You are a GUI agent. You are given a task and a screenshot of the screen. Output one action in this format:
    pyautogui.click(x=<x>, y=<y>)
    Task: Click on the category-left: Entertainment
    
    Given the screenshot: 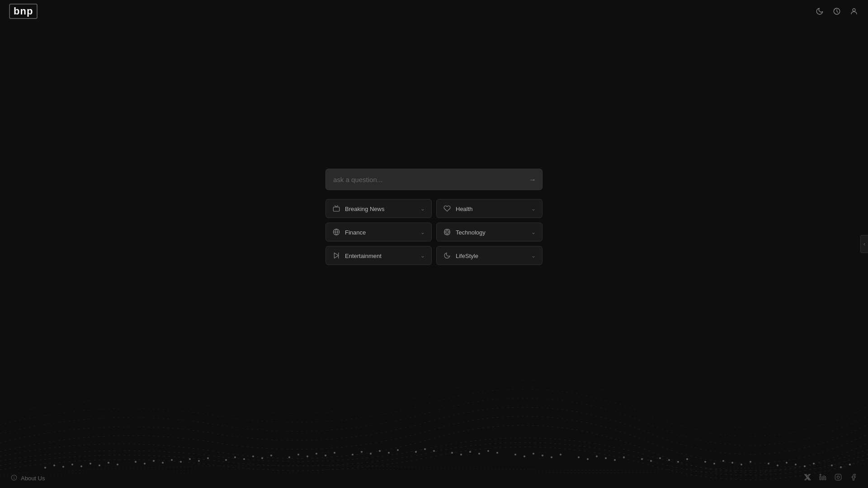 What is the action you would take?
    pyautogui.click(x=357, y=256)
    